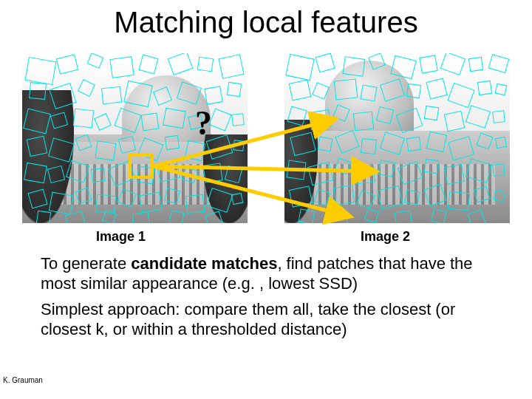 The width and height of the screenshot is (532, 399). What do you see at coordinates (121, 236) in the screenshot?
I see `caption-image-1: Image 1` at bounding box center [121, 236].